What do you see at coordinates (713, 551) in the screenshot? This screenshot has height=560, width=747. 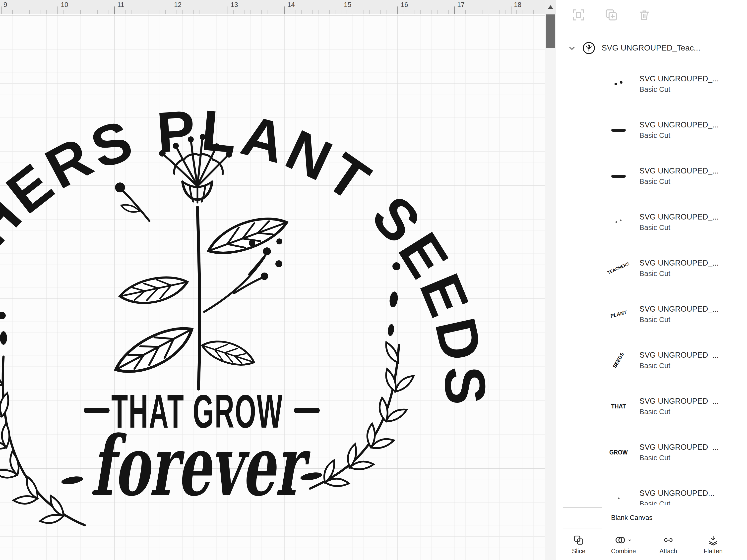 I see `flatten-label: Flatten` at bounding box center [713, 551].